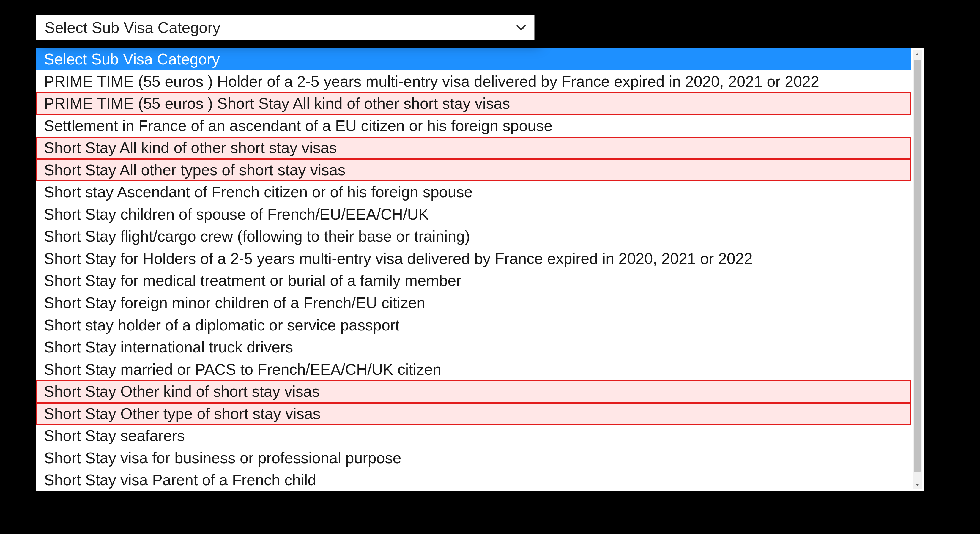 The image size is (980, 534). Describe the element at coordinates (474, 414) in the screenshot. I see `dropdown-option: Short Stay Other type of short stay visa…` at that location.